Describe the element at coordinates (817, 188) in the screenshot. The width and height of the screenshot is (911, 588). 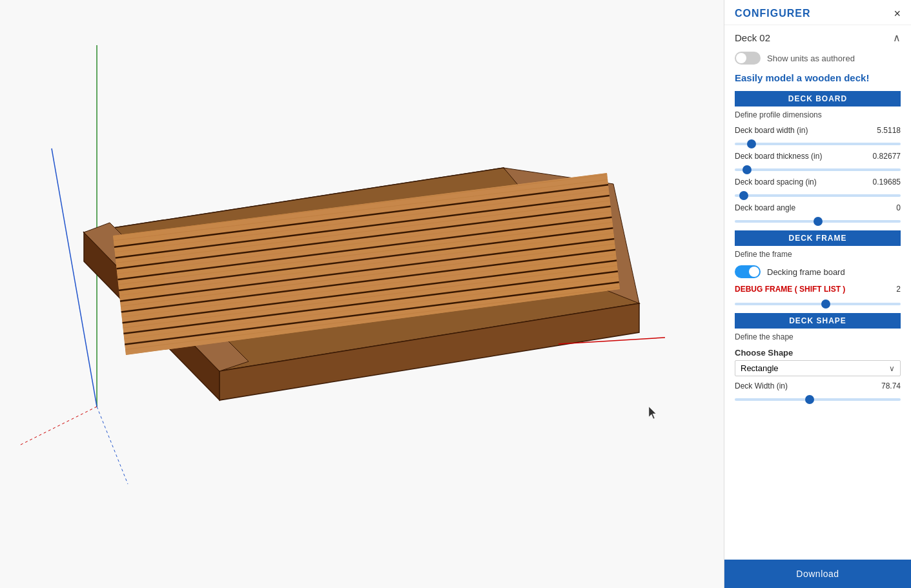
I see `param-board-spacing: Deck board spacing (in) 0.19685` at that location.